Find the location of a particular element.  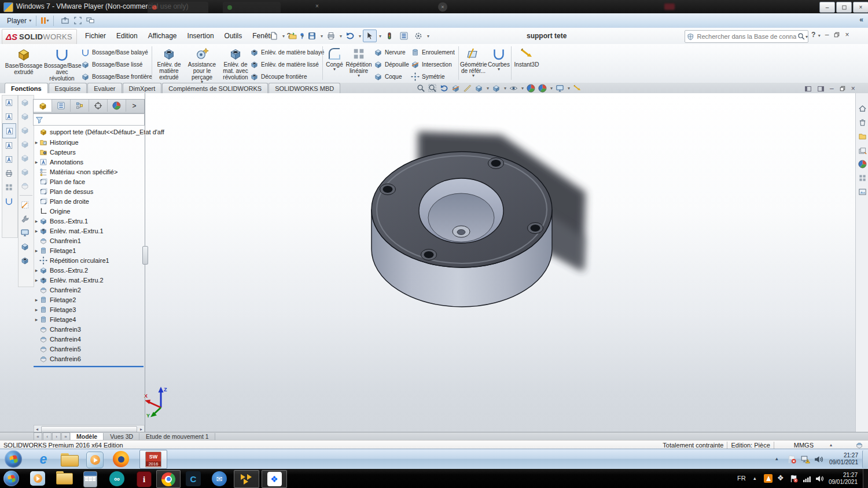

search-input is located at coordinates (746, 36).